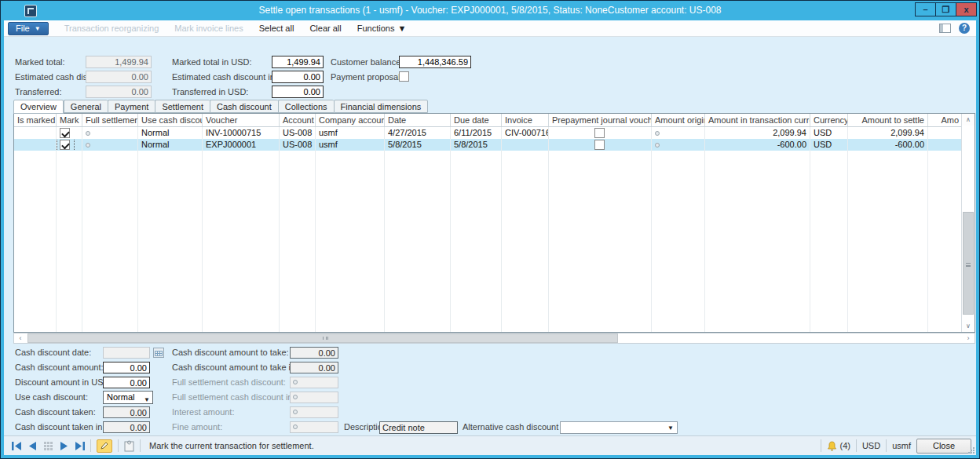 The image size is (980, 459). What do you see at coordinates (17, 446) in the screenshot?
I see `first-record-icon` at bounding box center [17, 446].